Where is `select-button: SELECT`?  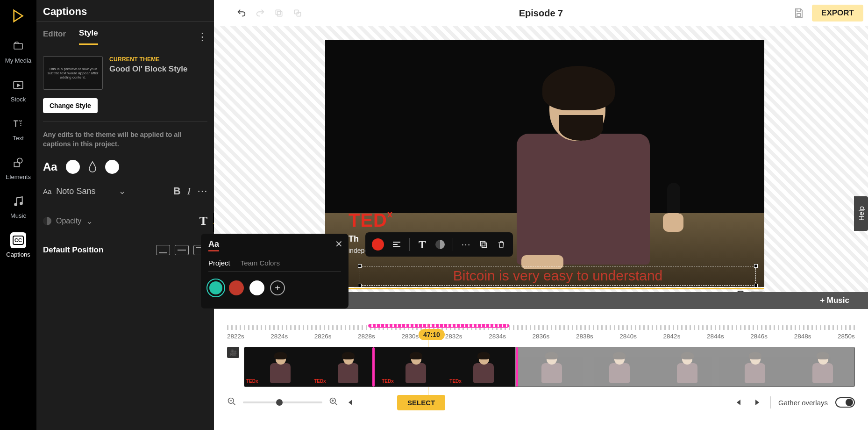 select-button: SELECT is located at coordinates (421, 403).